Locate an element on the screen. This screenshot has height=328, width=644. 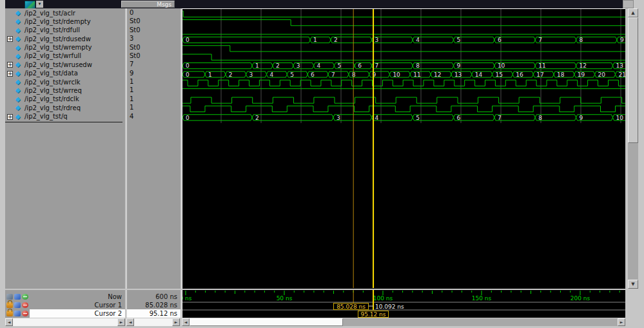
svg-text: 18 is located at coordinates (561, 75).